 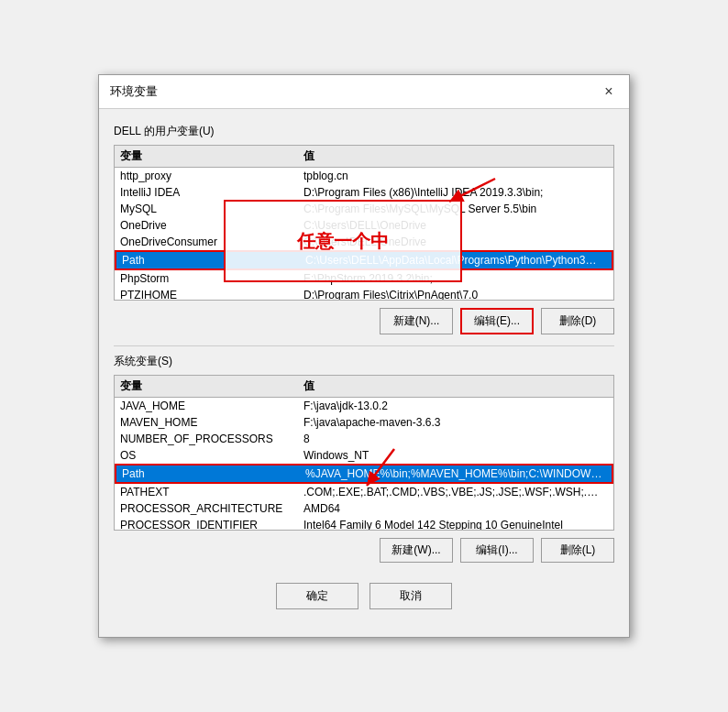 I want to click on ok-button: 确定, so click(x=317, y=596).